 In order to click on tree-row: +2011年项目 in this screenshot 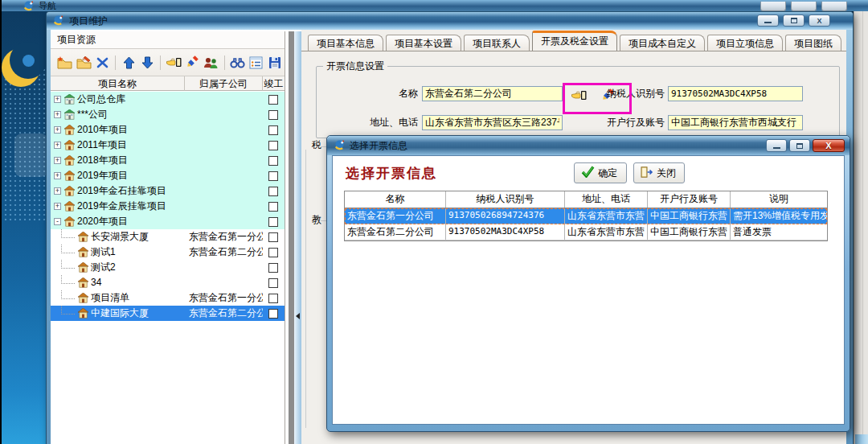, I will do `click(167, 145)`.